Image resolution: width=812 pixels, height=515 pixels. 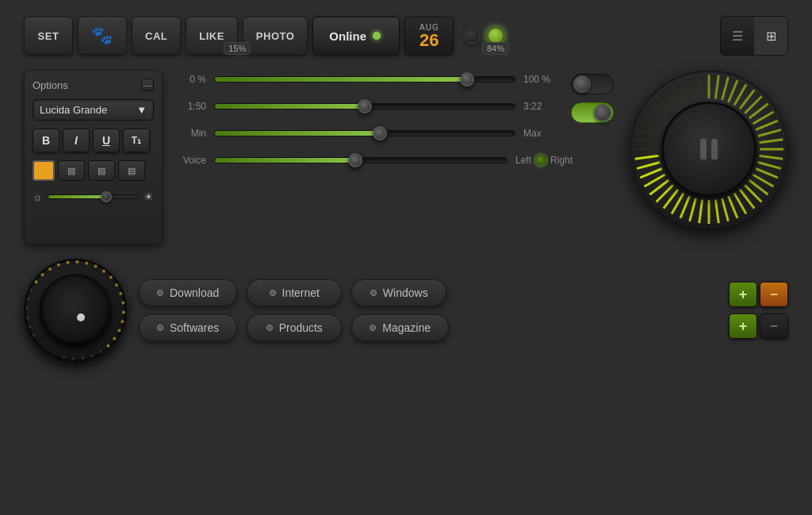 What do you see at coordinates (400, 328) in the screenshot?
I see `magazine-button: Magazine` at bounding box center [400, 328].